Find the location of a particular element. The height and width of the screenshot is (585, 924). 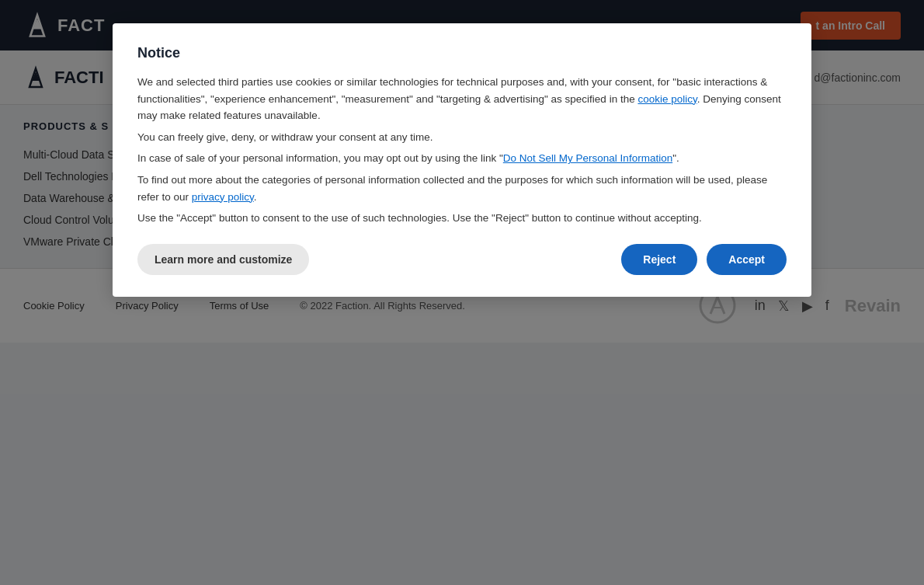

notice-body-4: In case of sale of your personal informa… is located at coordinates (462, 158).